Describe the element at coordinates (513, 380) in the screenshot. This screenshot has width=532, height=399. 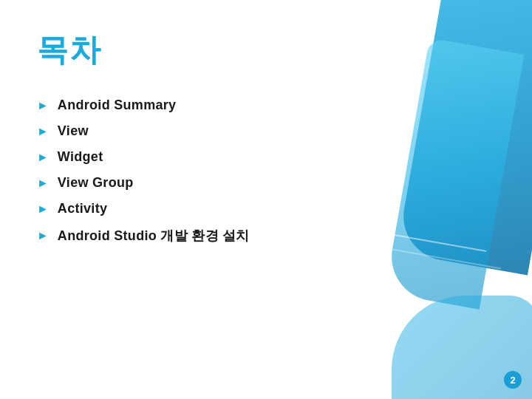
I see `page-number: 2` at that location.